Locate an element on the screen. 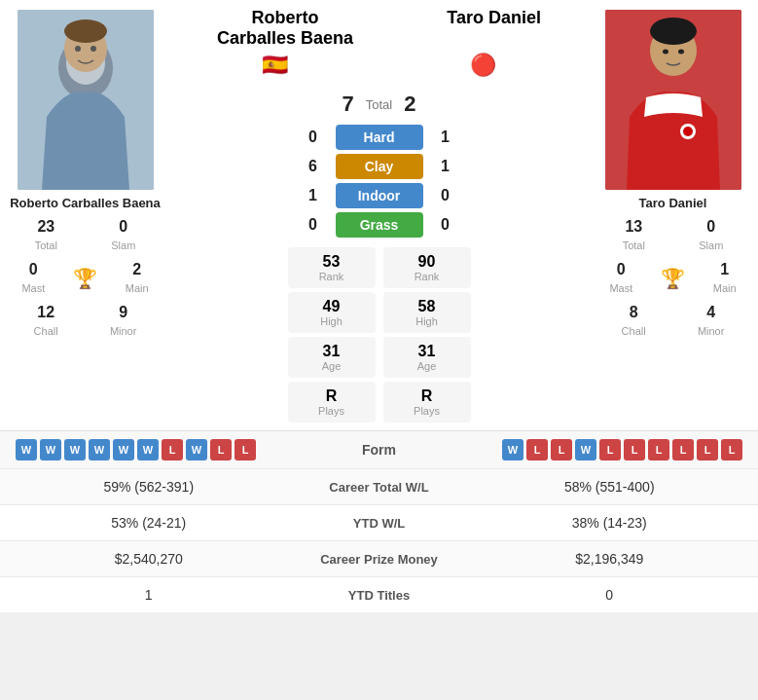  right-main: 1 Main is located at coordinates (725, 278).